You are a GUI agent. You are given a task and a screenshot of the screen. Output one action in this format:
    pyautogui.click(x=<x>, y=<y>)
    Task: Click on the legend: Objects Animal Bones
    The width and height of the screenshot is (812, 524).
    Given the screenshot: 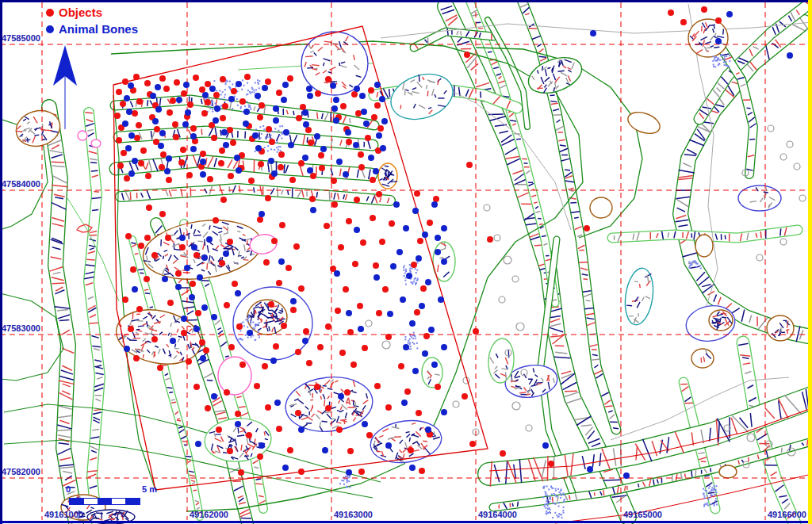 What is the action you would take?
    pyautogui.click(x=92, y=21)
    